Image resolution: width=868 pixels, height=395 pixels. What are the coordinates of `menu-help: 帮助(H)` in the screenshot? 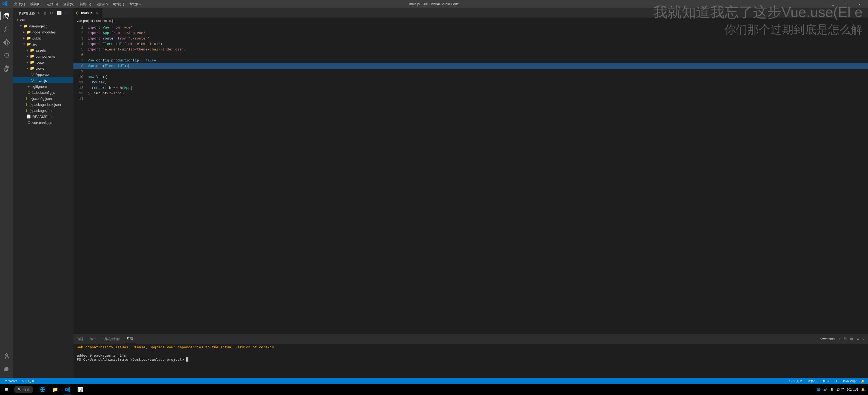 It's located at (135, 4).